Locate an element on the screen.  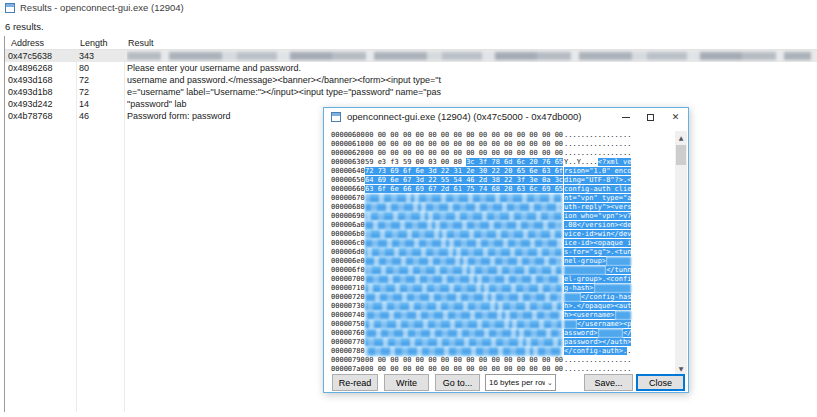
bytes-per-row-select: 16 bytes per row ⌄ is located at coordinates (520, 382).